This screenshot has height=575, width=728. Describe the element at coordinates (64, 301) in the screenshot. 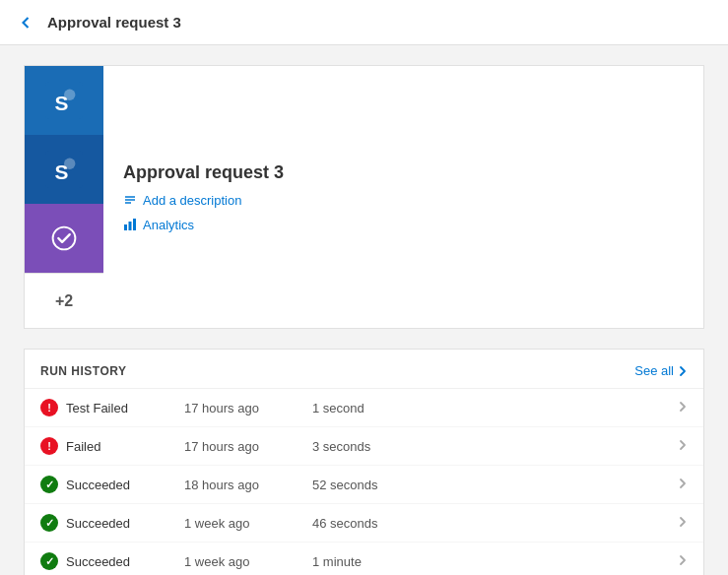

I see `more-count: +2` at that location.